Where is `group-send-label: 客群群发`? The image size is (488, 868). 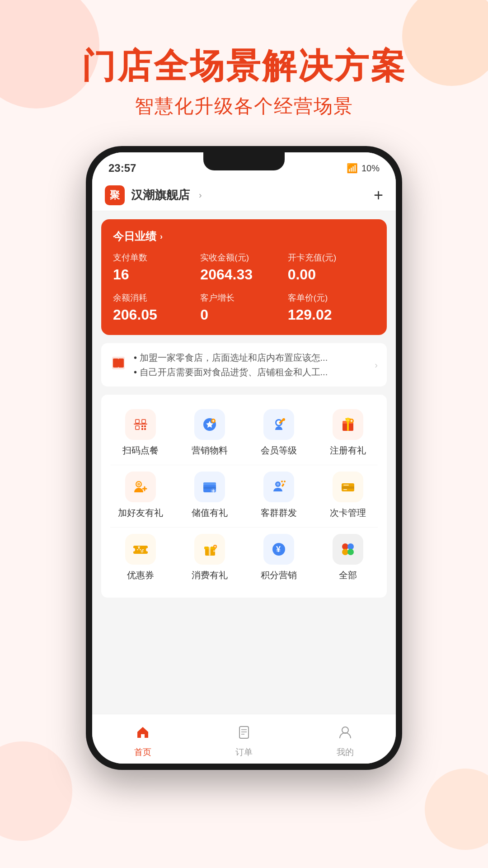 group-send-label: 客群群发 is located at coordinates (279, 513).